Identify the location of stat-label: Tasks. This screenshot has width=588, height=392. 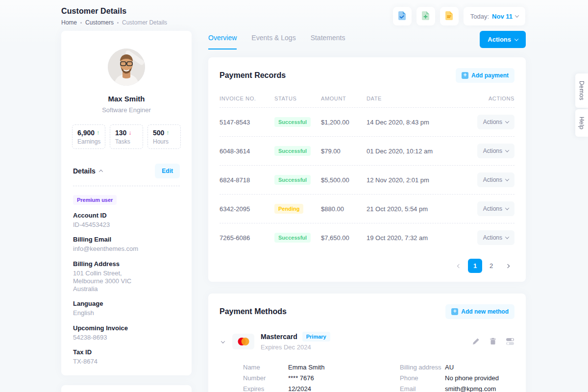
(126, 142).